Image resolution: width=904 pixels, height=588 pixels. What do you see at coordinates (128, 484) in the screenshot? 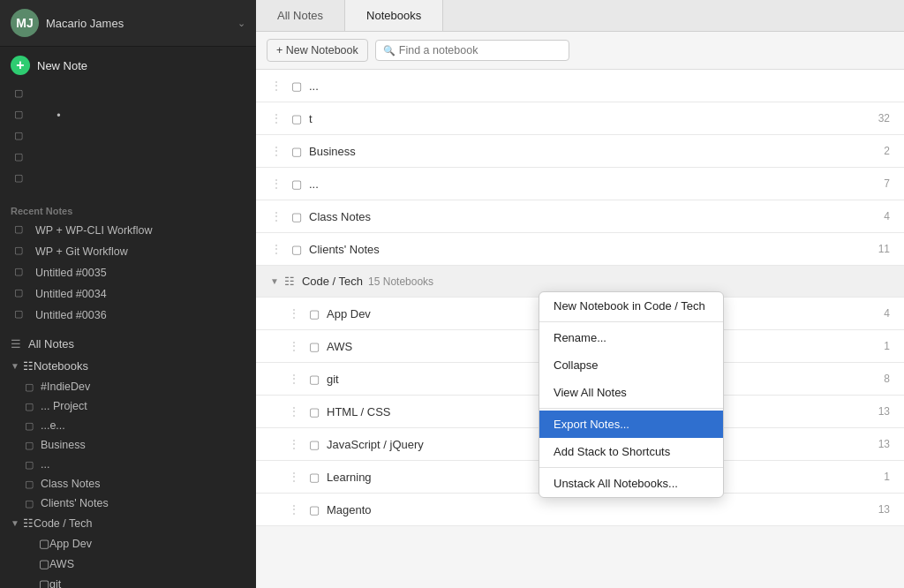
I see `sidebar-nb-class-notes: ▢ Class Notes` at bounding box center [128, 484].